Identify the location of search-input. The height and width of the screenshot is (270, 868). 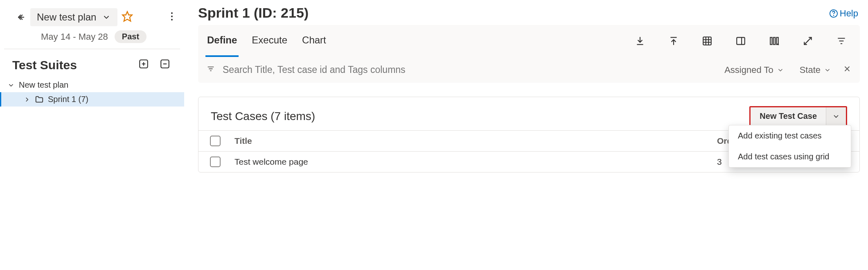
(468, 70).